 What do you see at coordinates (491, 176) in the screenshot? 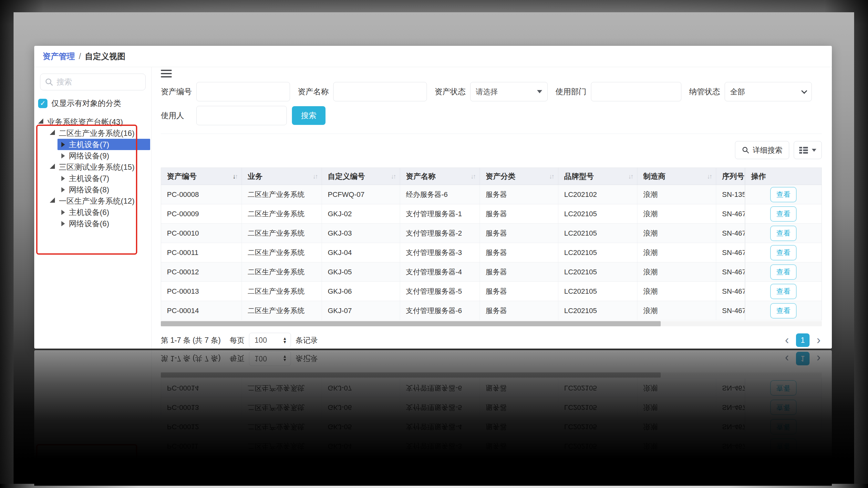
I see `table-header-row: 资产编号↓↑业务↓↑自定义编号↓↑资产名称↓↑资产分类↓↑品牌型号↓↑制造商↓↑…` at bounding box center [491, 176].